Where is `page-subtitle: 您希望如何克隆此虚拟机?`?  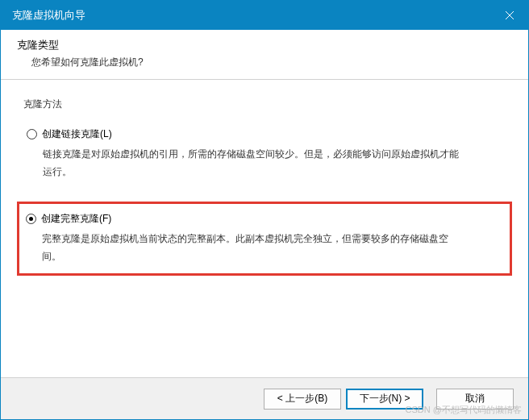 page-subtitle: 您希望如何克隆此虚拟机? is located at coordinates (264, 63).